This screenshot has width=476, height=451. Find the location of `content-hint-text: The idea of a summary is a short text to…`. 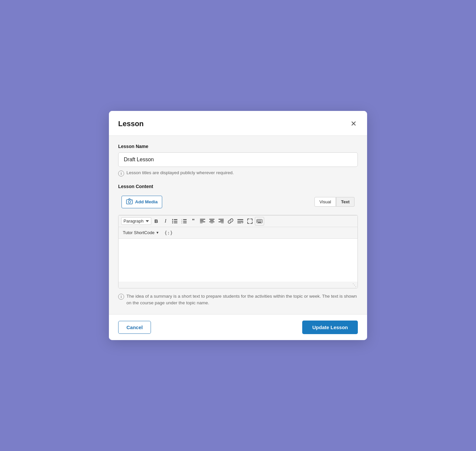

content-hint-text: The idea of a summary is a short text to… is located at coordinates (242, 300).